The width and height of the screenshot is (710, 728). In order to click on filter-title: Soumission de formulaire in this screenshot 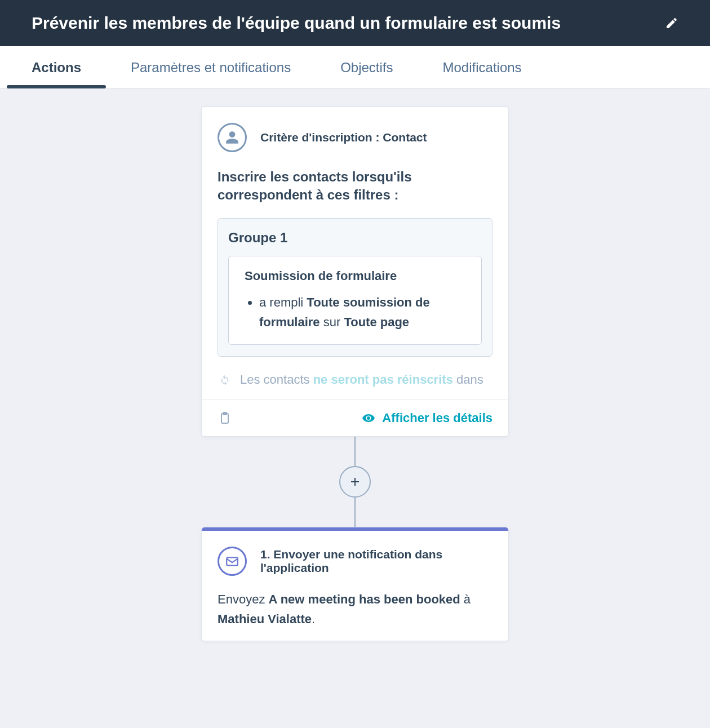, I will do `click(355, 276)`.